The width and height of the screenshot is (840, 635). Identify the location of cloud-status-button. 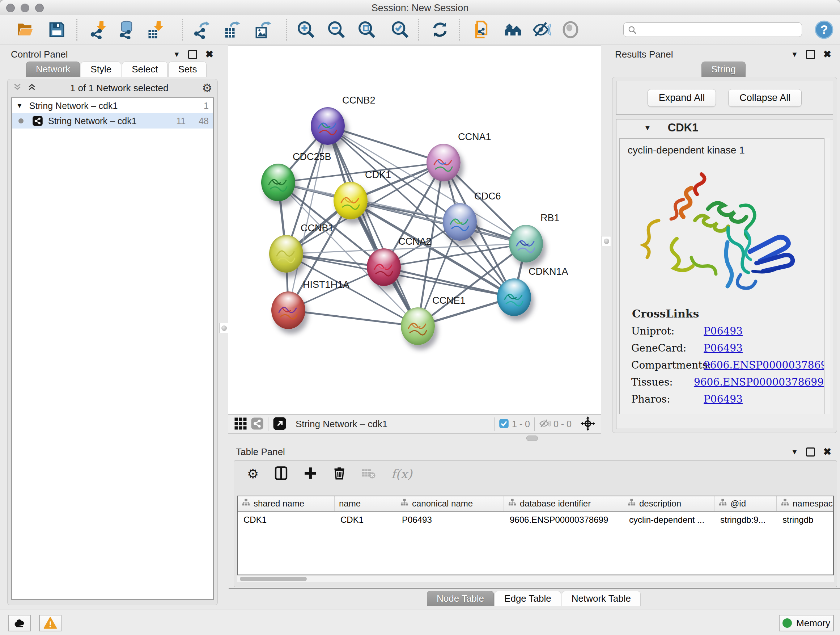
(20, 623).